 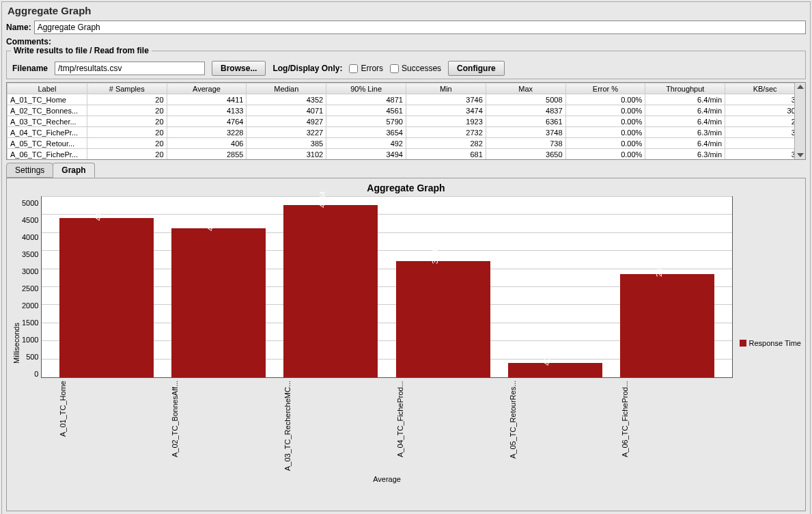 I want to click on table-header: Error %, so click(x=605, y=89).